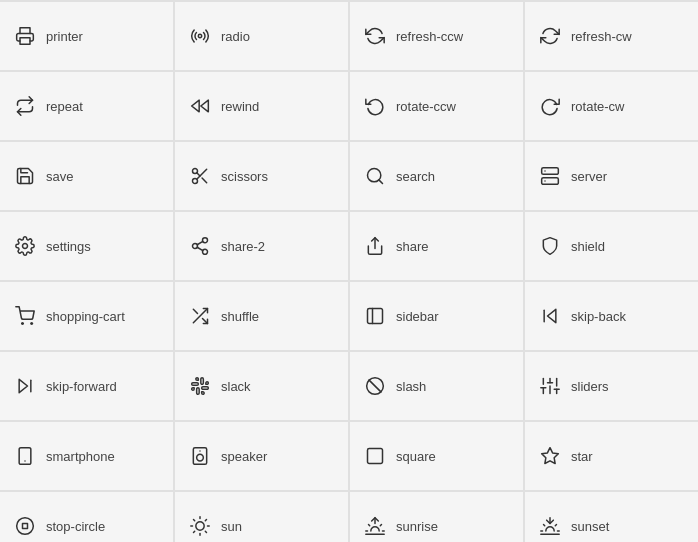  What do you see at coordinates (375, 386) in the screenshot?
I see `slash-icon` at bounding box center [375, 386].